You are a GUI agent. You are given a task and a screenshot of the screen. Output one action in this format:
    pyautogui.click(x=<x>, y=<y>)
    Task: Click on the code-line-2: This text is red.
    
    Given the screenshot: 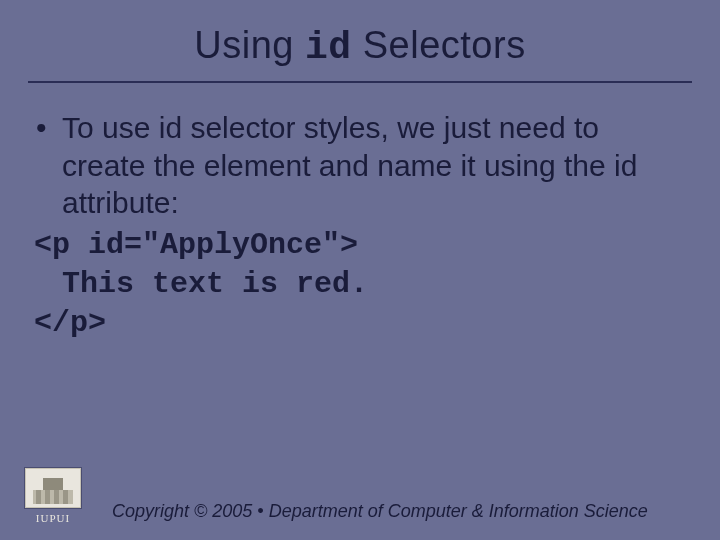 What is the action you would take?
    pyautogui.click(x=360, y=284)
    